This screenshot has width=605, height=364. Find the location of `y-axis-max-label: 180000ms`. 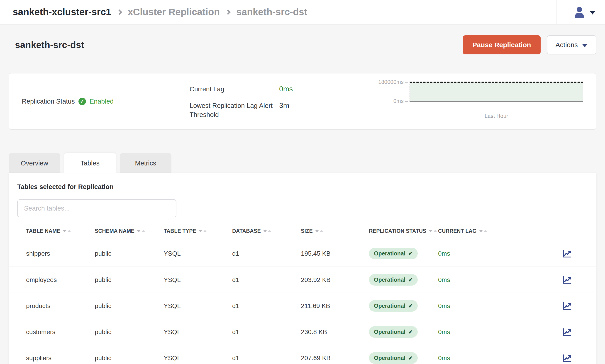

y-axis-max-label: 180000ms is located at coordinates (393, 82).